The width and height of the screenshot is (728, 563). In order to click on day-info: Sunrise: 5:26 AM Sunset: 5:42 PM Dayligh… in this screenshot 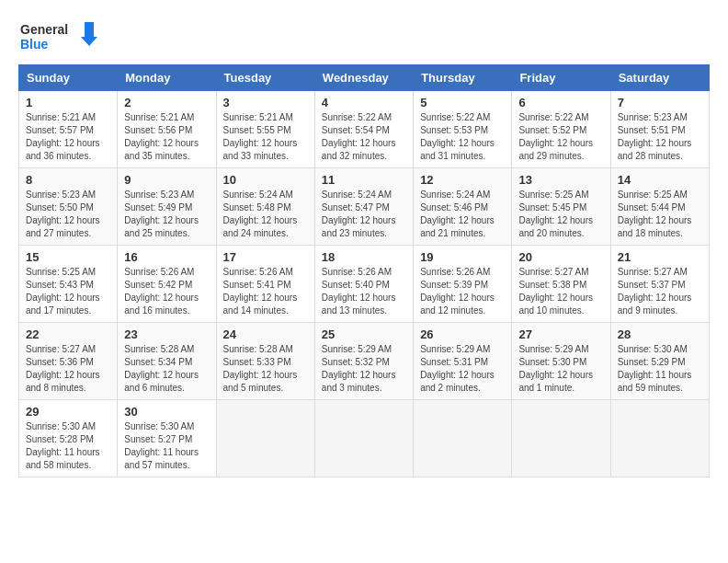, I will do `click(166, 292)`.